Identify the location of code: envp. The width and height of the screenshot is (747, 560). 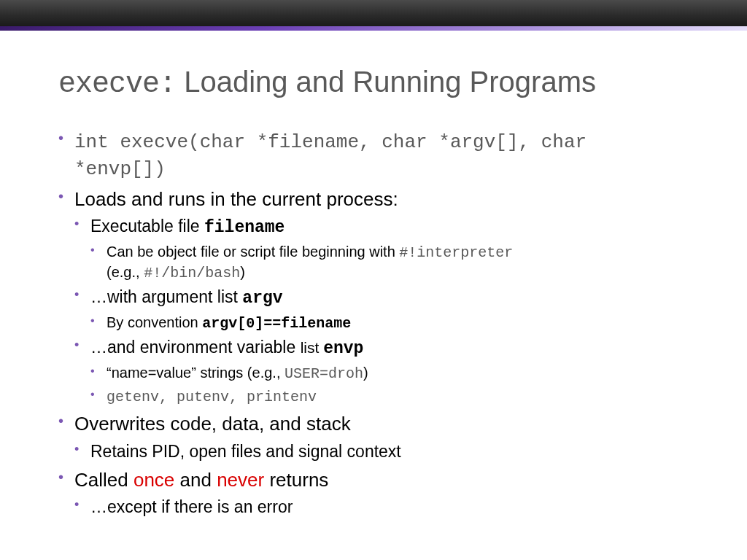
(343, 349).